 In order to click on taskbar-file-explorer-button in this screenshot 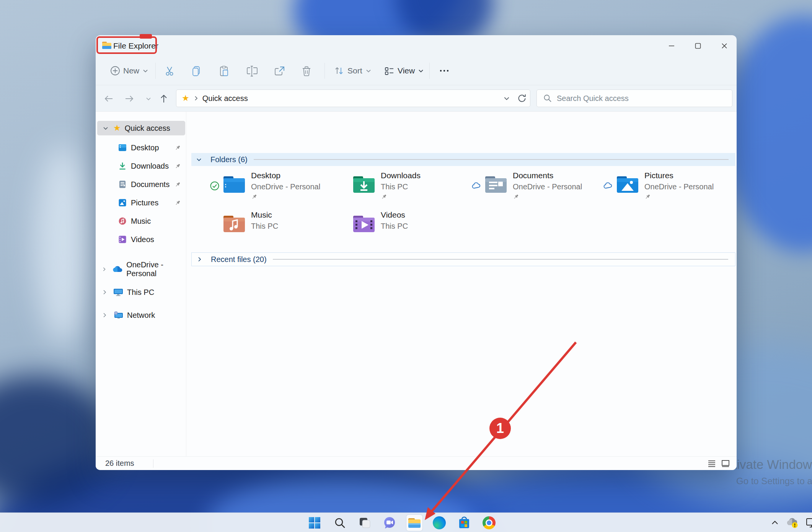, I will do `click(414, 523)`.